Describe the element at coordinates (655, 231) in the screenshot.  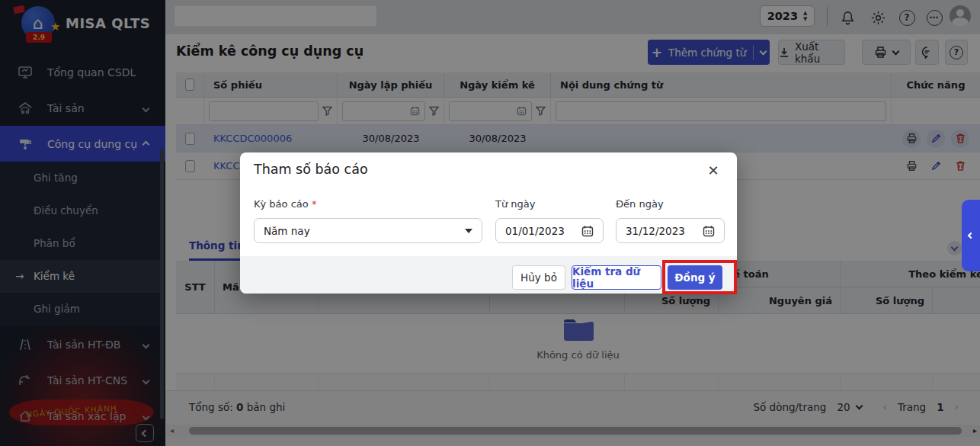
I see `to-date-value: 31/12/2023` at that location.